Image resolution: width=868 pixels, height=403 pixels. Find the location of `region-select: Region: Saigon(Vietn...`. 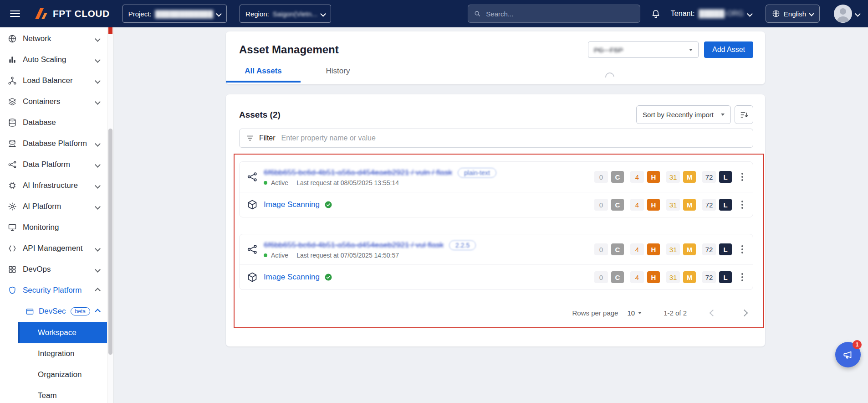

region-select: Region: Saigon(Vietn... is located at coordinates (285, 14).